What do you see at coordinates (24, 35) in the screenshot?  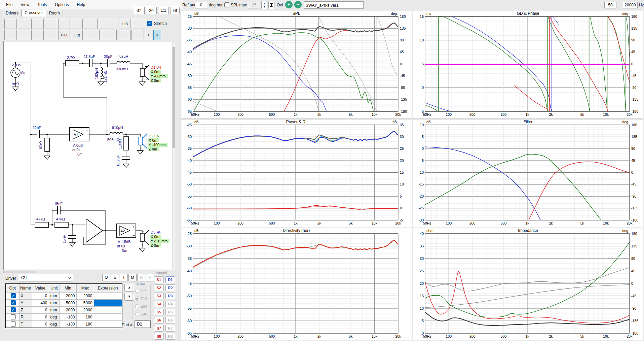 I see `highshelf-tool-button` at bounding box center [24, 35].